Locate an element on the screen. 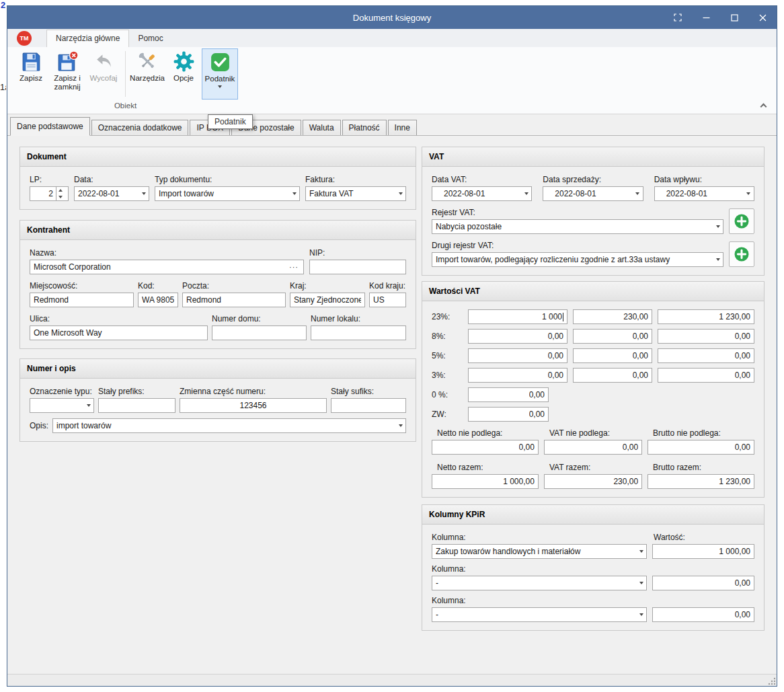 The image size is (784, 692). rejestr-vat-label: Rejestr VAT: is located at coordinates (578, 213).